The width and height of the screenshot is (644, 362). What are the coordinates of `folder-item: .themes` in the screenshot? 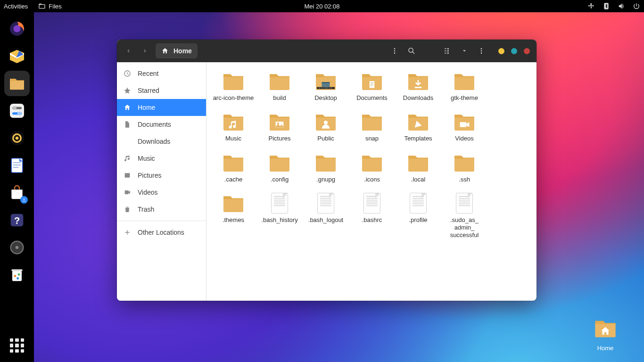 It's located at (233, 219).